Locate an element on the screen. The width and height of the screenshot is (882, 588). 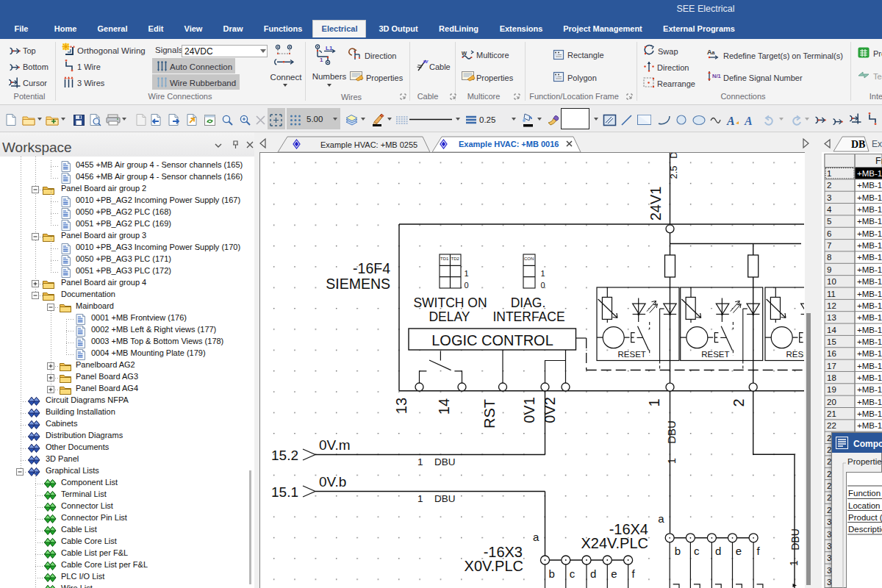
svg-text: 18 is located at coordinates (832, 378).